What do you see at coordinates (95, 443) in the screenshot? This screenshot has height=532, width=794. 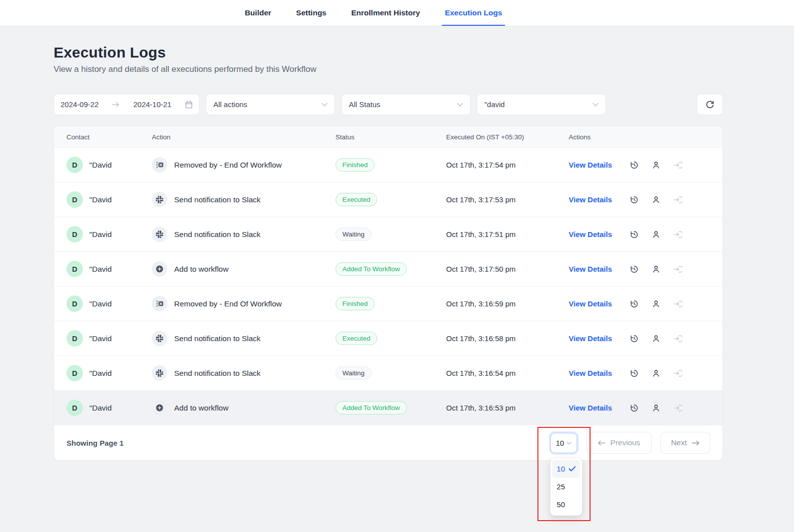 I see `showing-page-label: Showing Page 1` at bounding box center [95, 443].